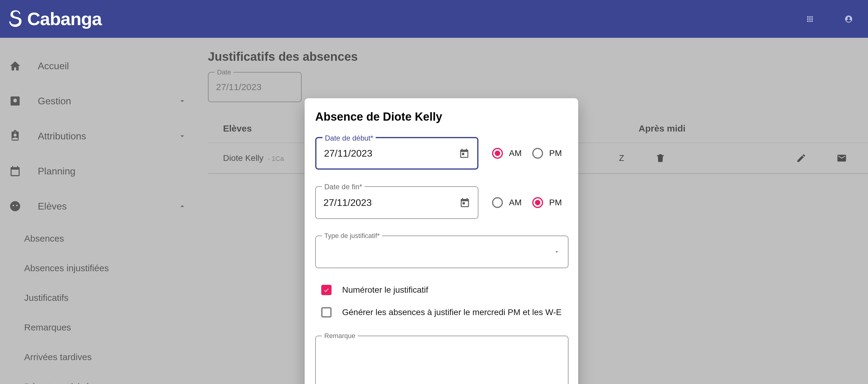 The image size is (868, 384). What do you see at coordinates (538, 153) in the screenshot?
I see `start-pm-radio` at bounding box center [538, 153].